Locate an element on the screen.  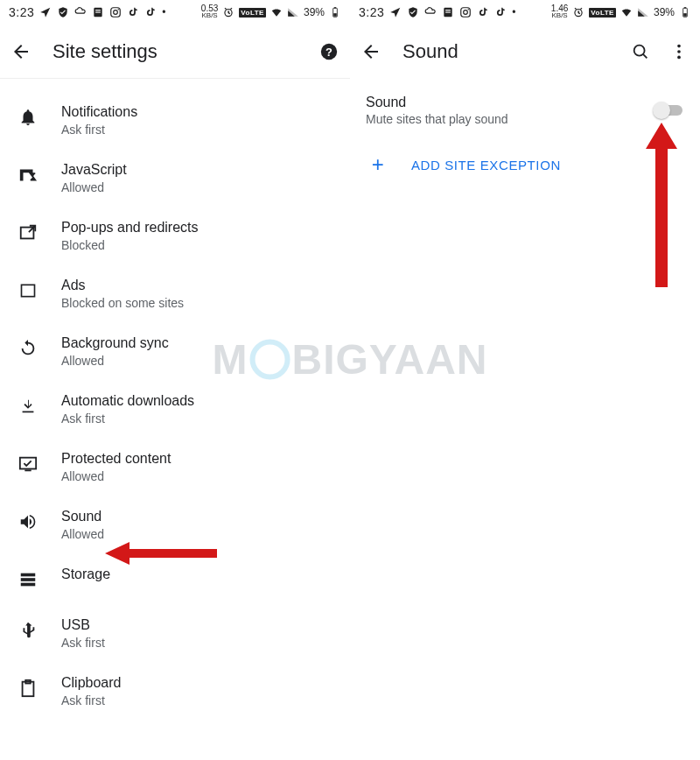
javascript-icon is located at coordinates (28, 175).